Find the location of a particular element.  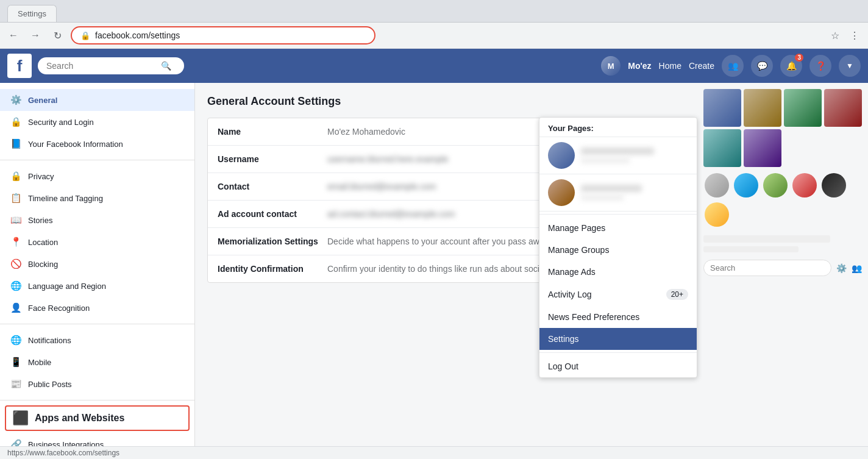

general-icon: ⚙️ is located at coordinates (16, 100).